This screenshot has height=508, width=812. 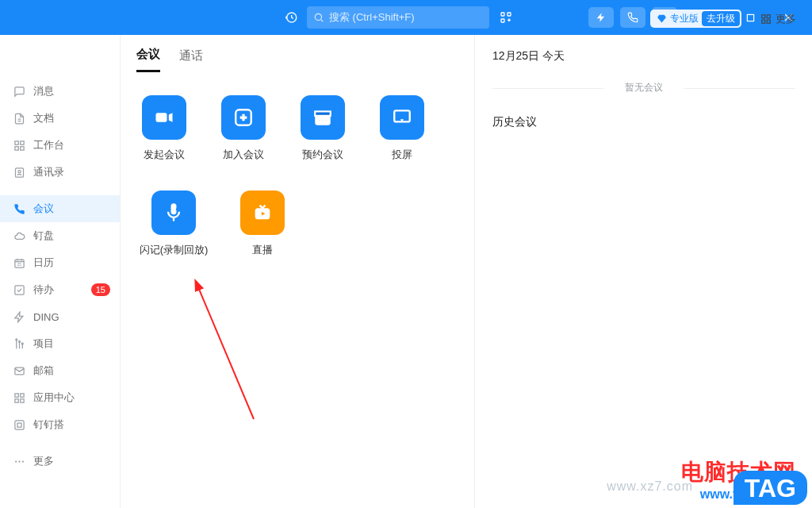 What do you see at coordinates (148, 60) in the screenshot?
I see `tab-meeting: 会议` at bounding box center [148, 60].